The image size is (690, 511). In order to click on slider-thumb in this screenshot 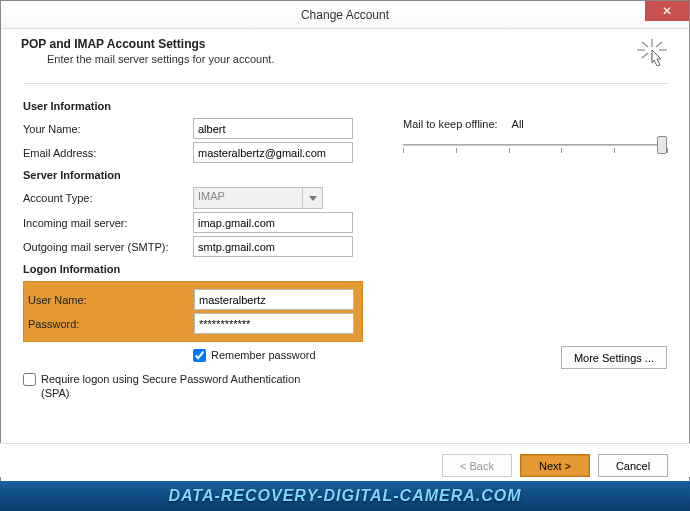, I will do `click(662, 145)`.